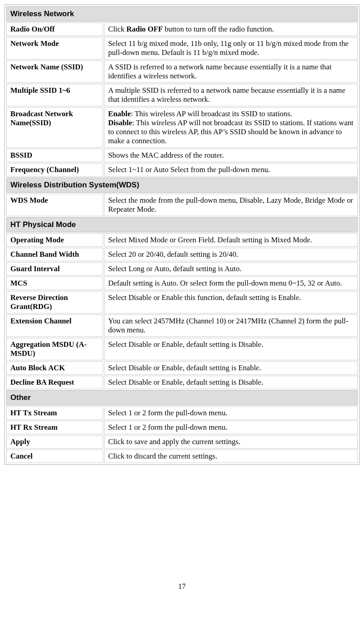 The width and height of the screenshot is (364, 636). Describe the element at coordinates (55, 95) in the screenshot. I see `param-label: Multiple SSID 1~6` at that location.